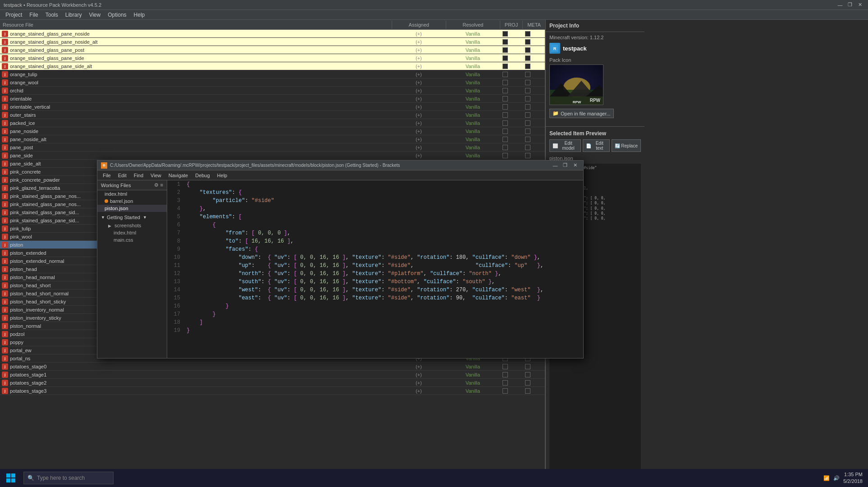 This screenshot has height=487, width=868. What do you see at coordinates (272, 367) in the screenshot?
I see `table-row: j potatoes_stage0 (+) Vanilla` at bounding box center [272, 367].